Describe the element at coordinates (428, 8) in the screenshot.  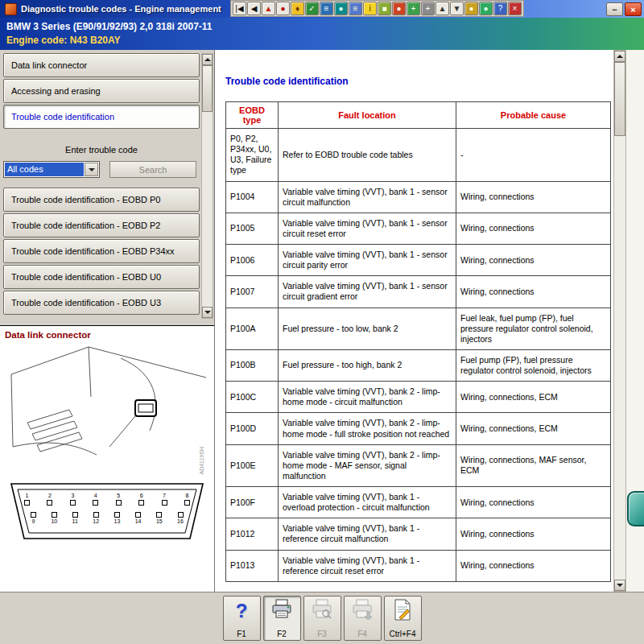
I see `tools-icon: +` at that location.